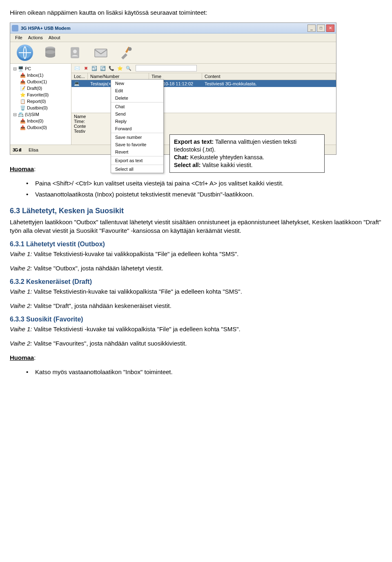 This screenshot has height=562, width=392. What do you see at coordinates (19, 38) in the screenshot?
I see `menu-file: File` at bounding box center [19, 38].